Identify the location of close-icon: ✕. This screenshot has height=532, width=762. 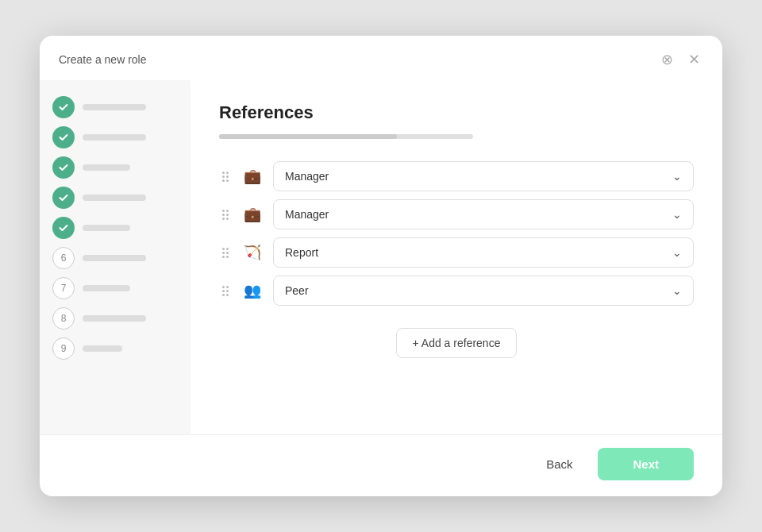
(694, 60).